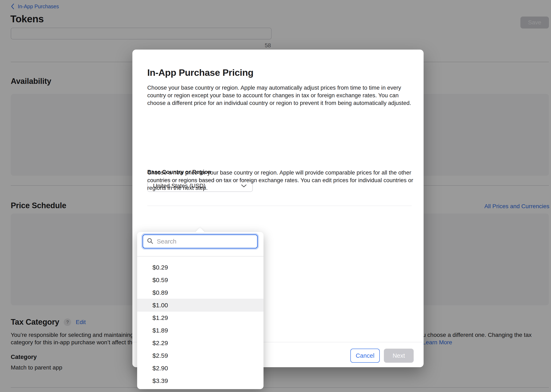 This screenshot has width=551, height=392. Describe the element at coordinates (160, 318) in the screenshot. I see `price-option-label: $1.29` at that location.